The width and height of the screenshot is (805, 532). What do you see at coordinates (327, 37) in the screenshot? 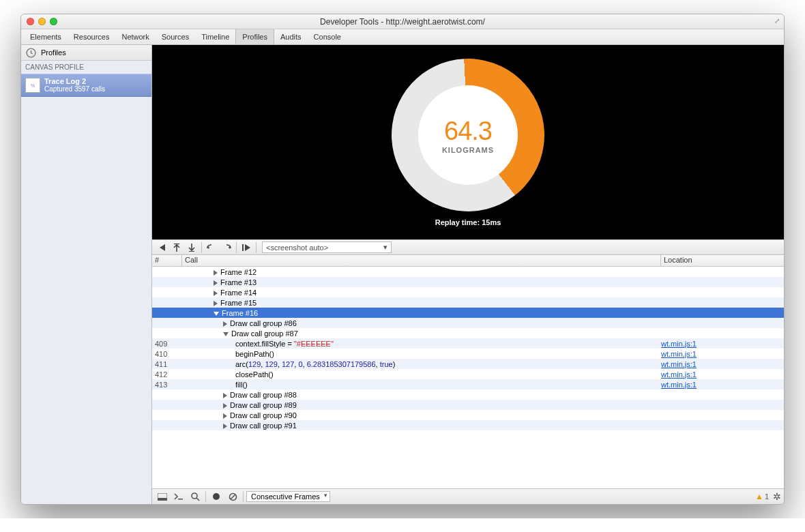
I see `tab-console: Console` at bounding box center [327, 37].